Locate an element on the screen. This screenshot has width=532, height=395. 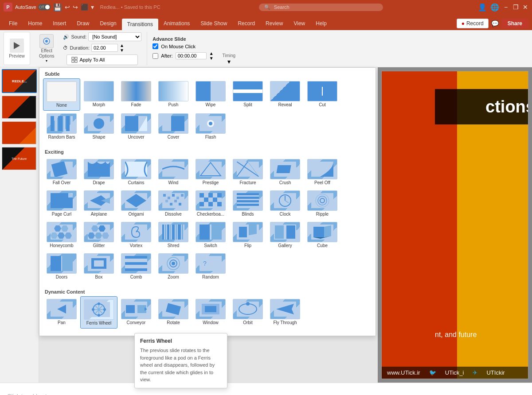
after-checkbox is located at coordinates (155, 56).